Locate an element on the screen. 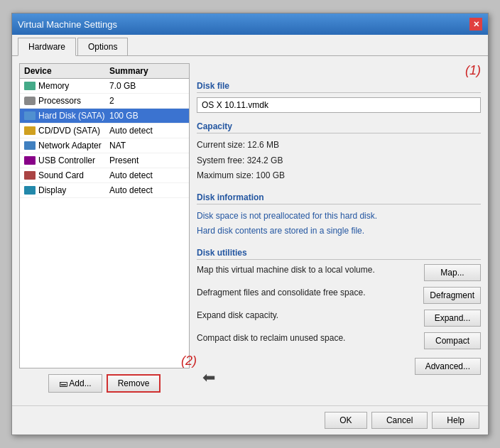  help-button: Help is located at coordinates (456, 420).